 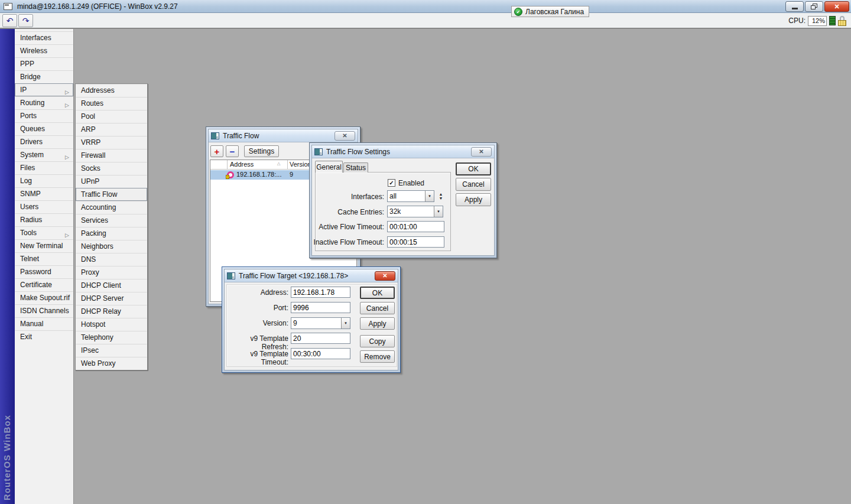 What do you see at coordinates (311, 276) in the screenshot?
I see `target-titlebar: Traffic Flow Target <192.168.1.78>` at bounding box center [311, 276].